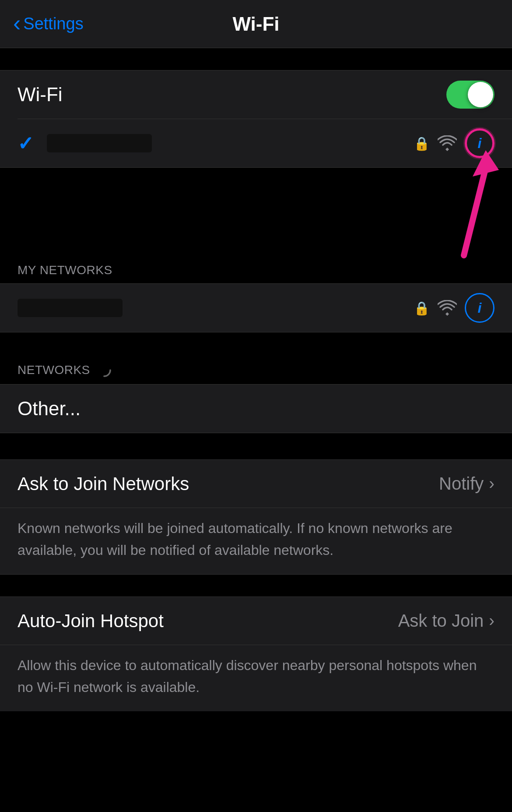  I want to click on top-spacer, so click(256, 59).